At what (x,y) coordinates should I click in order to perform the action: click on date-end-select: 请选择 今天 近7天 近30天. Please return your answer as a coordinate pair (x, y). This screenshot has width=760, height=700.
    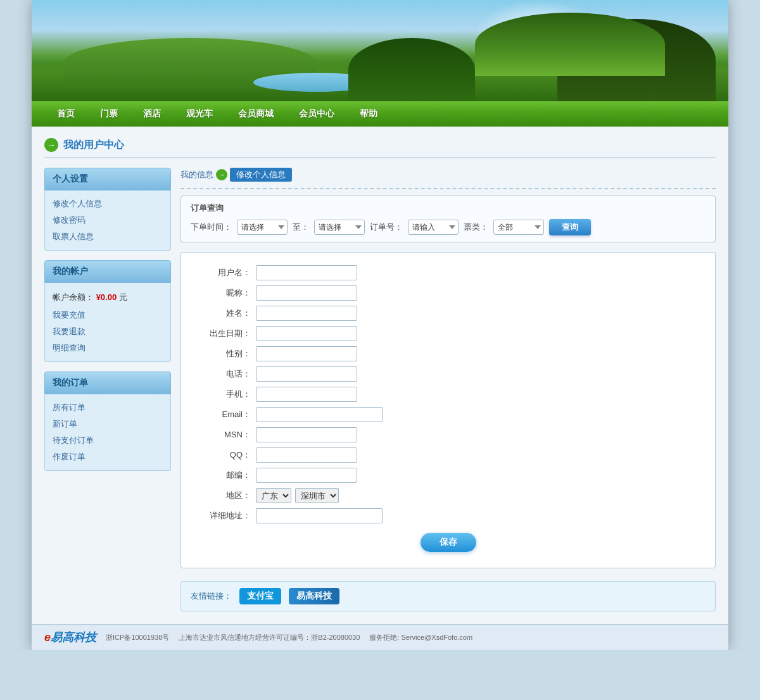
    Looking at the image, I should click on (339, 227).